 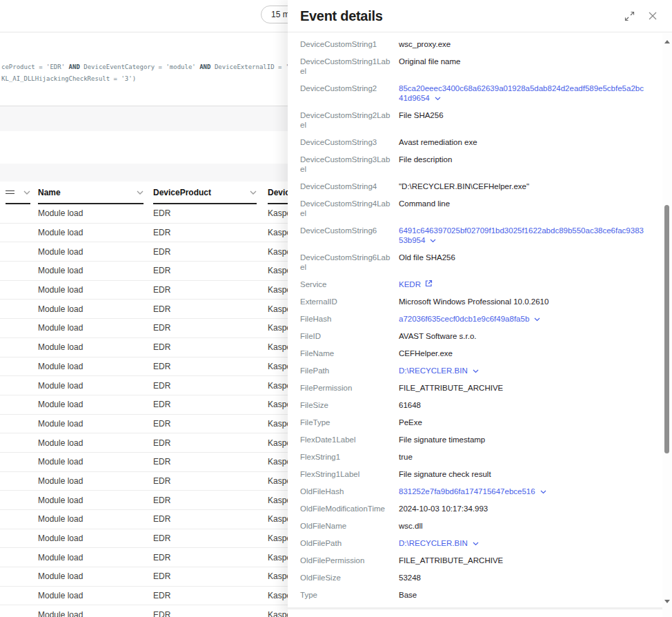 I want to click on field-value: AVAST Software s.r.o., so click(x=531, y=336).